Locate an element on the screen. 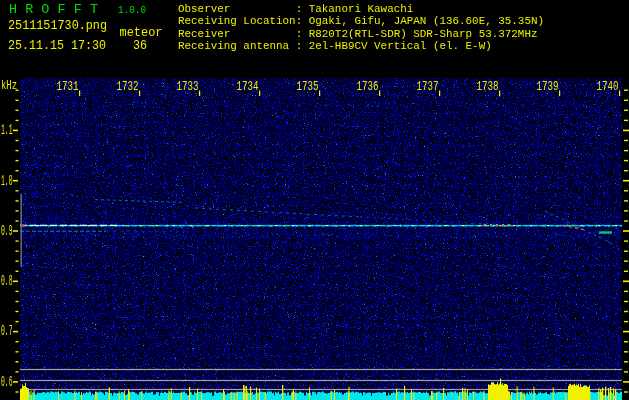 Image resolution: width=629 pixels, height=400 pixels. svg-text: 0.6 is located at coordinates (7, 382).